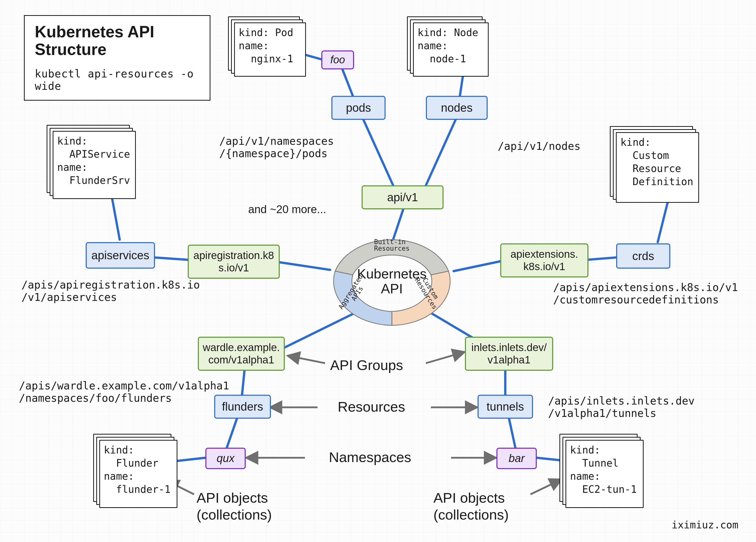  I want to click on doc-node: kind: Node name: node-1, so click(445, 43).